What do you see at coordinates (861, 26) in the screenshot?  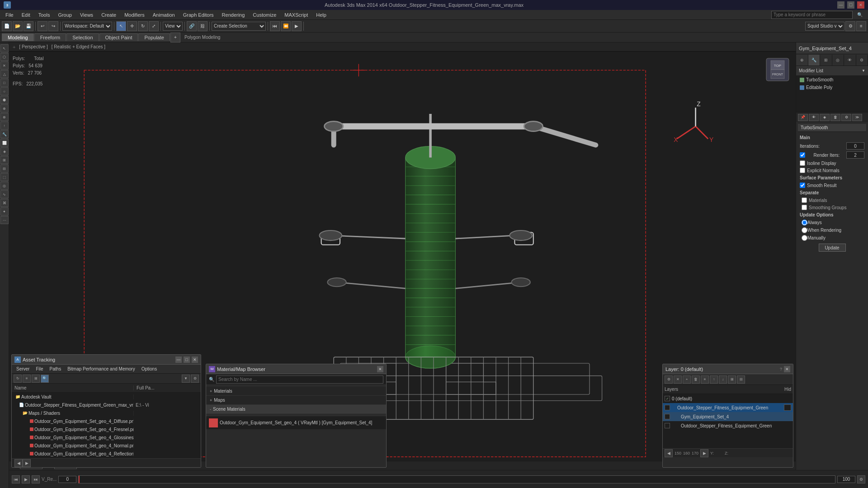 I see `extra-btn2: ≡` at bounding box center [861, 26].